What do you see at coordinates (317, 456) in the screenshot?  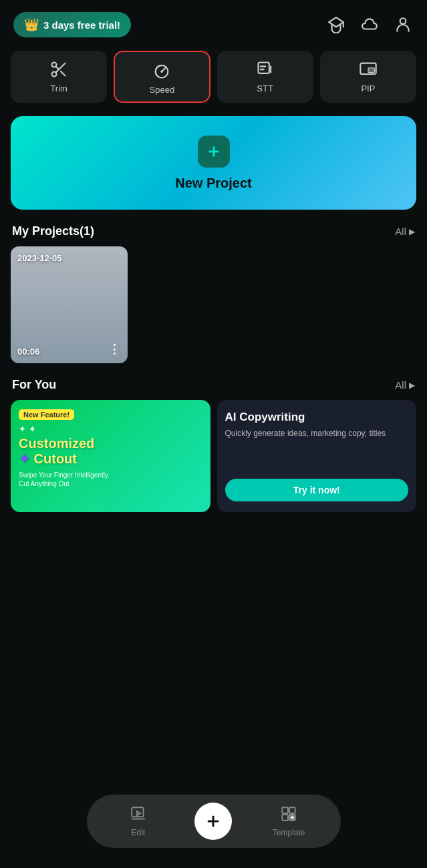 I see `ai-copy-card: AI Copywriting Quickly generate ideas, m…` at bounding box center [317, 456].